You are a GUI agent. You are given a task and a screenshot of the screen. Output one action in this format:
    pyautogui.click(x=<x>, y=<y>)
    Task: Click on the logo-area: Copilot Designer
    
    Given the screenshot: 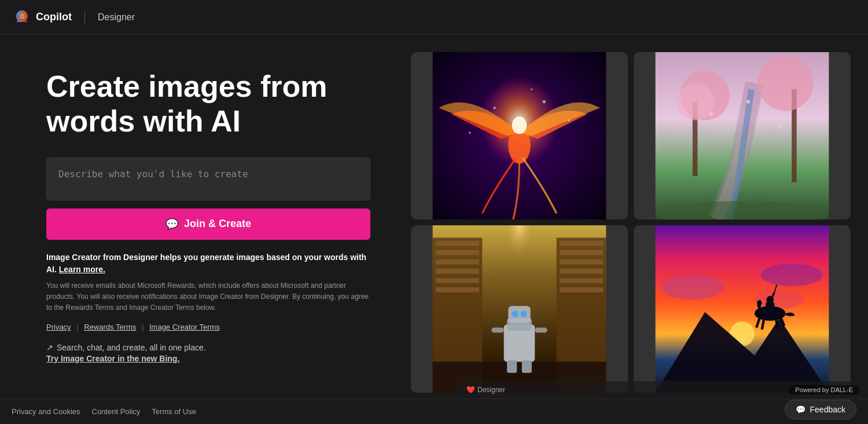 What is the action you would take?
    pyautogui.click(x=74, y=17)
    